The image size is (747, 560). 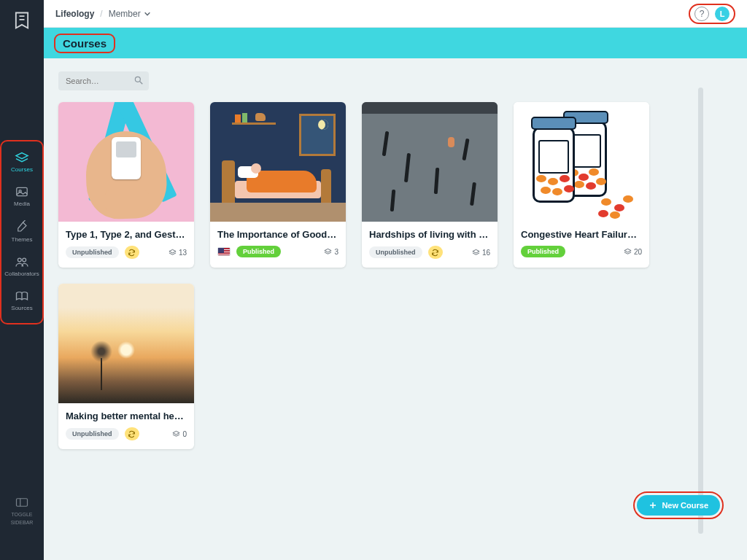 I want to click on card-count: 3, so click(x=331, y=252).